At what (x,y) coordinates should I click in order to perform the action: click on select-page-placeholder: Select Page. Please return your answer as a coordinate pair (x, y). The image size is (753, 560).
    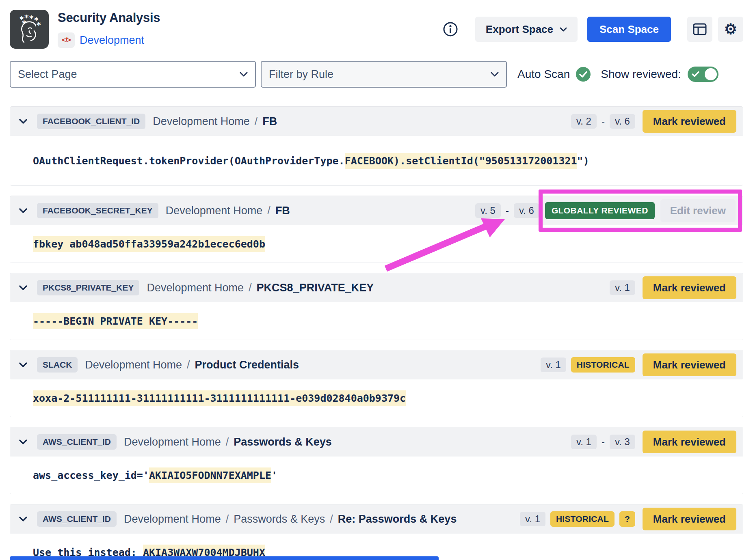
    Looking at the image, I should click on (48, 75).